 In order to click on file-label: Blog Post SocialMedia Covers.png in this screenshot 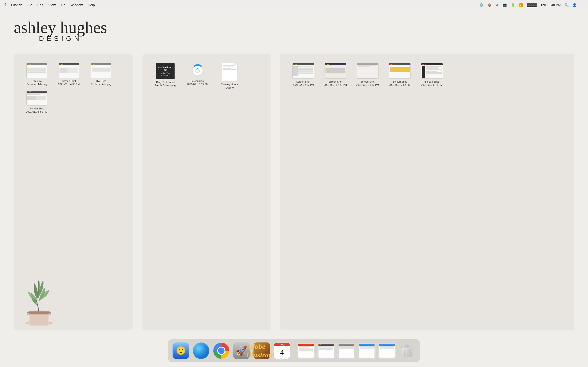, I will do `click(165, 84)`.